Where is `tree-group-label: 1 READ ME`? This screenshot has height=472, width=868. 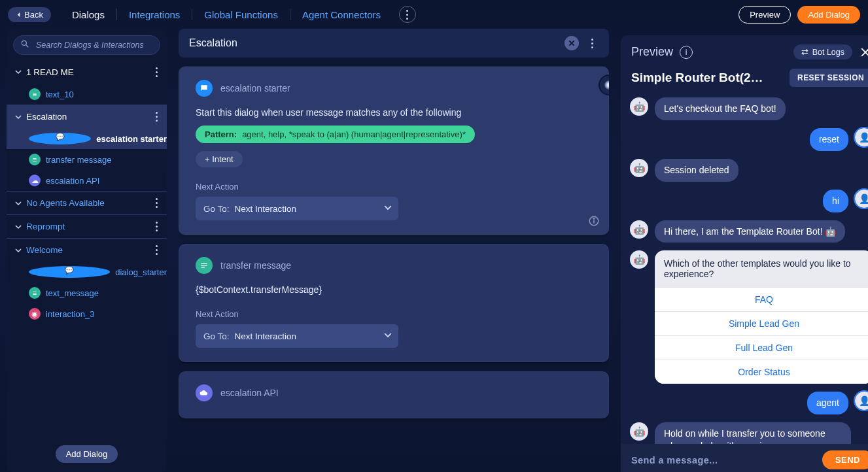 tree-group-label: 1 READ ME is located at coordinates (88, 72).